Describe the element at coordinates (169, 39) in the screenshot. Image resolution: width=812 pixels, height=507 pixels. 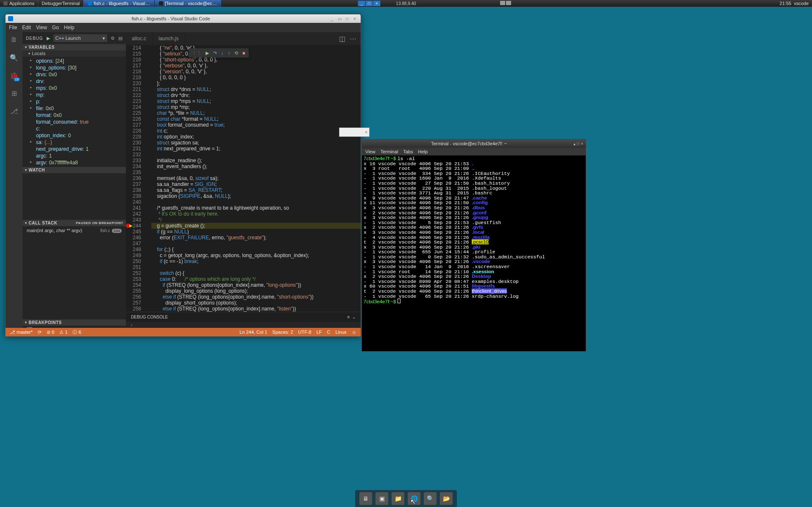
I see `editor-tab: launch.js` at that location.